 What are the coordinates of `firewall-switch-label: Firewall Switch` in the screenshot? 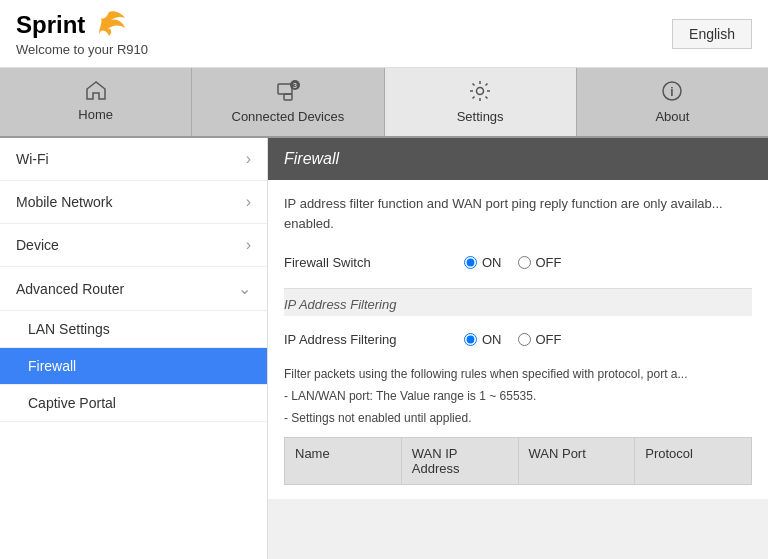 It's located at (374, 262).